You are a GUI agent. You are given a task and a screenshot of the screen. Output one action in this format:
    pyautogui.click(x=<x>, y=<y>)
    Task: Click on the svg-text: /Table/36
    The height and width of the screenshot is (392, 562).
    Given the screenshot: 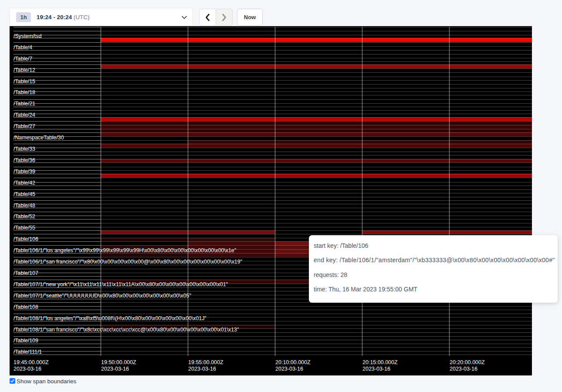 What is the action you would take?
    pyautogui.click(x=24, y=160)
    